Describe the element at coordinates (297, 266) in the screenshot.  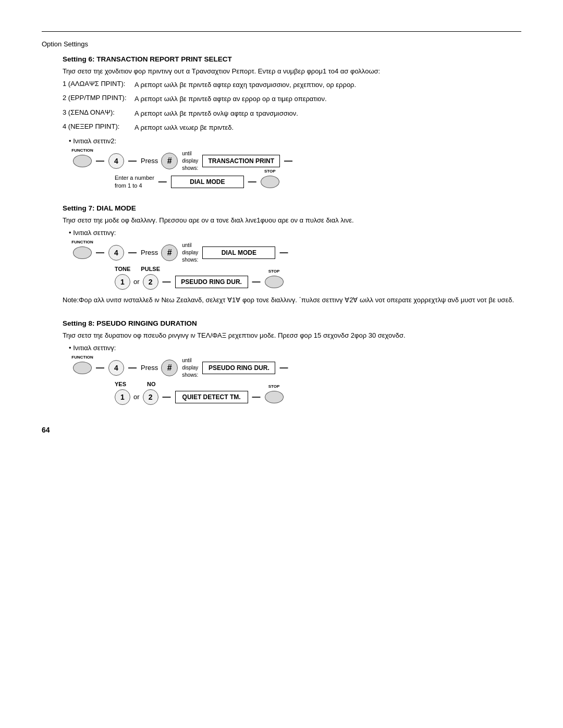
I see `setting7-diagram: — 4 — Press # untildisplayshows: DIAL MO…` at that location.